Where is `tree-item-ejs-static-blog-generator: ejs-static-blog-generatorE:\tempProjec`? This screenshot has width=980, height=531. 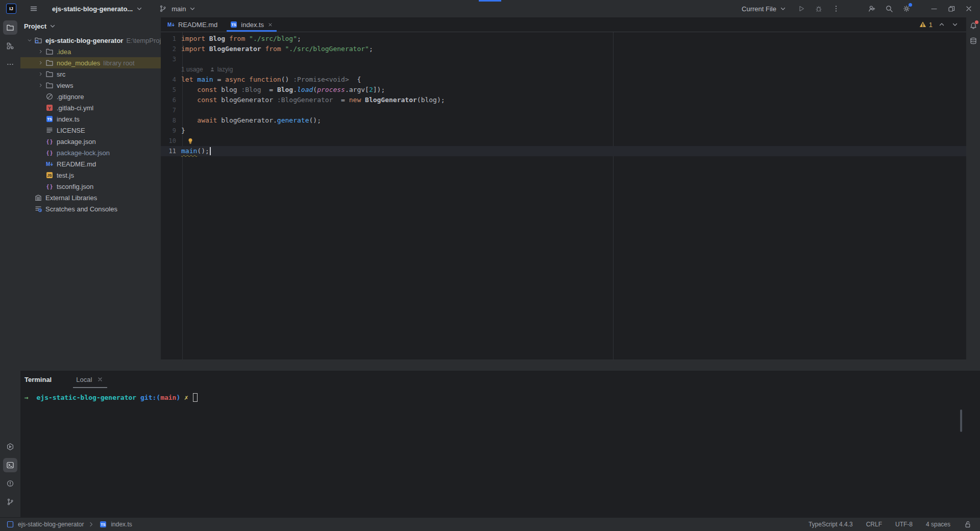 tree-item-ejs-static-blog-generator: ejs-static-blog-generatorE:\tempProjec is located at coordinates (91, 40).